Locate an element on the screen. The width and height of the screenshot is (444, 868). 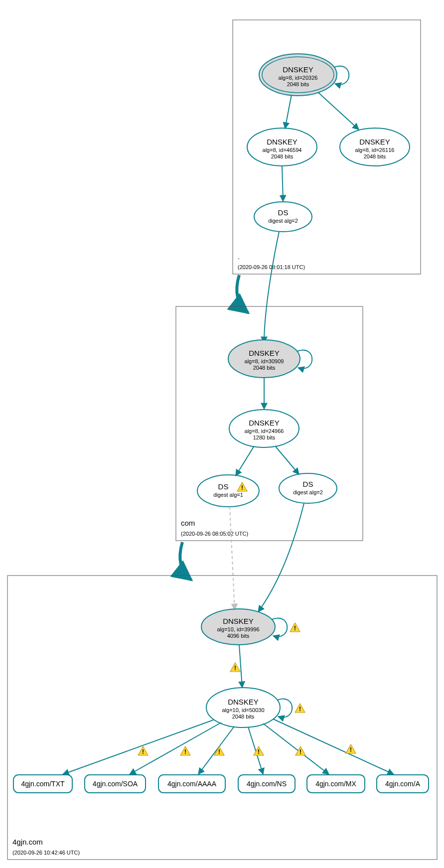
svg-text: alg=8, id=26116 is located at coordinates (375, 150).